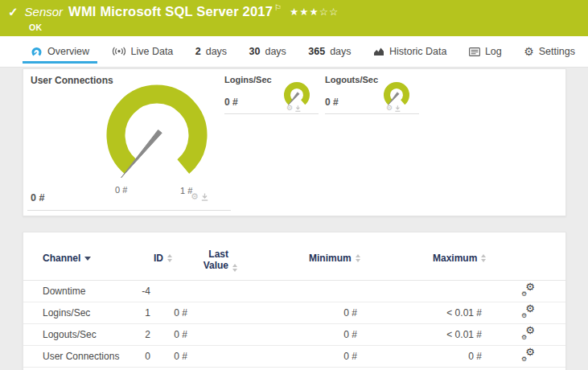 The width and height of the screenshot is (588, 370). What do you see at coordinates (198, 51) in the screenshot?
I see `tab-day-count: 2` at bounding box center [198, 51].